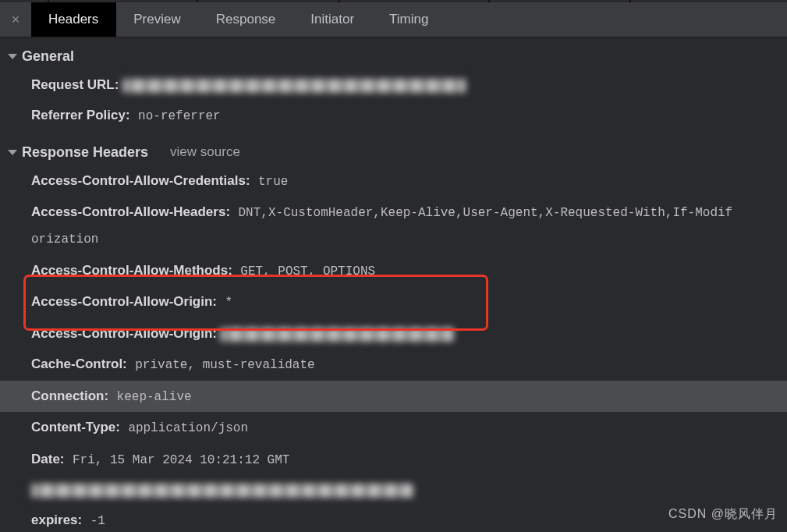  Describe the element at coordinates (98, 521) in the screenshot. I see `header-value: -1` at that location.